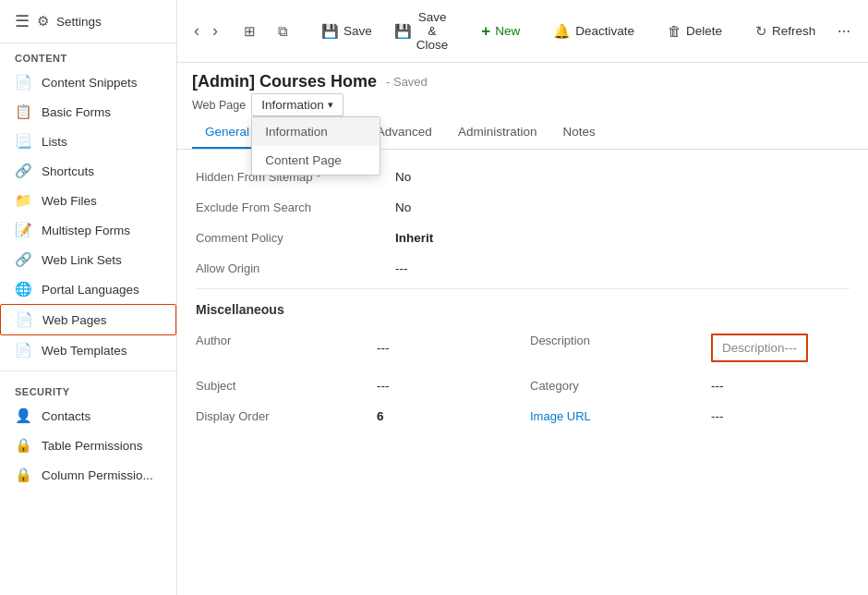  Describe the element at coordinates (293, 105) in the screenshot. I see `tab-dropdown-selected: Information` at that location.